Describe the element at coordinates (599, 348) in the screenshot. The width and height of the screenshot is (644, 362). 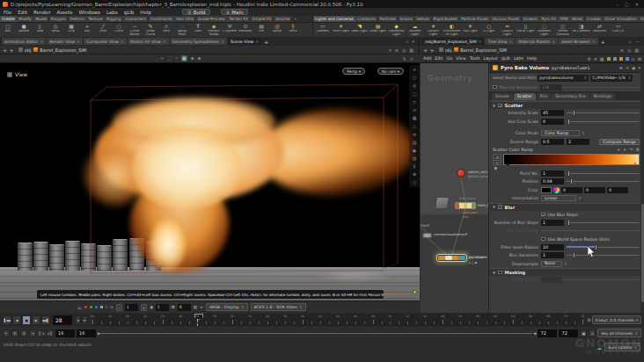
I see `cook-mode-icon: ☁` at that location.